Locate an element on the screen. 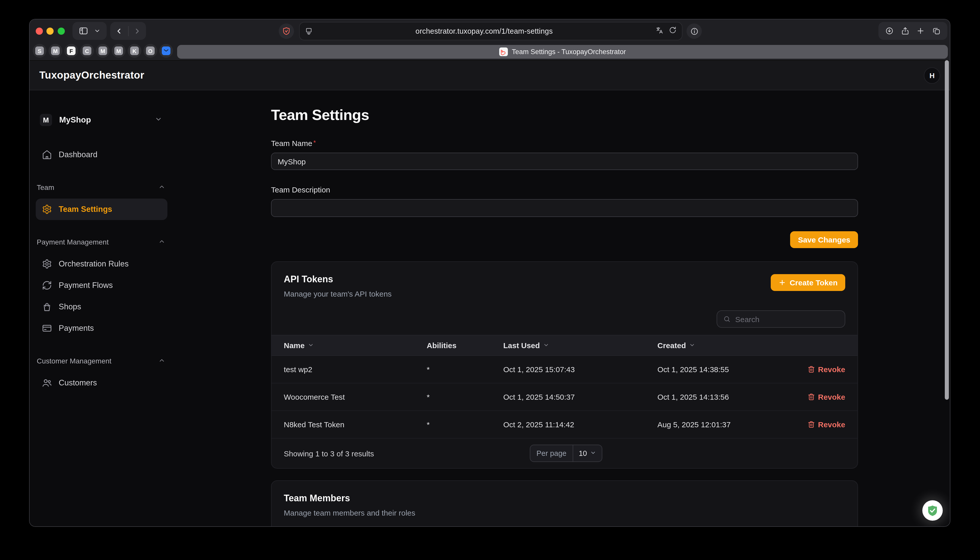  sidebar-toggle-icon is located at coordinates (83, 31).